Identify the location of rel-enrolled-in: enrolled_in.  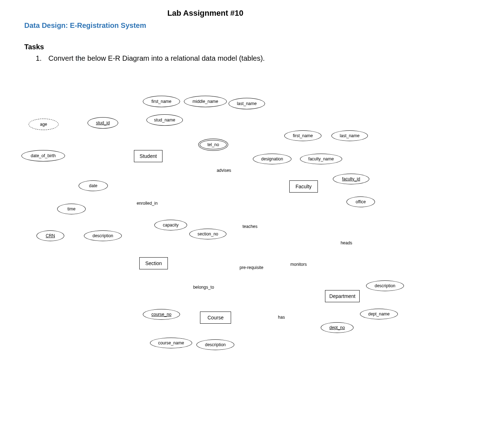
(147, 203).